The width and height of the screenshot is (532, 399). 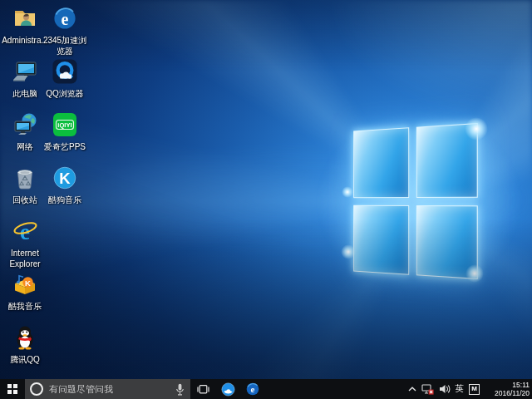 What do you see at coordinates (25, 244) in the screenshot?
I see `desktop-icon-internet-explorer: e Internet Explorer` at bounding box center [25, 244].